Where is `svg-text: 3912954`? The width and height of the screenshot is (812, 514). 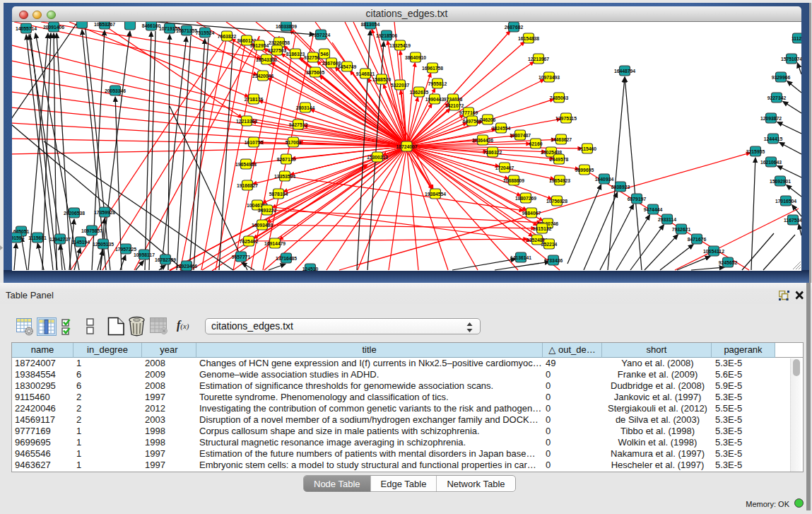 svg-text: 3912954 is located at coordinates (260, 45).